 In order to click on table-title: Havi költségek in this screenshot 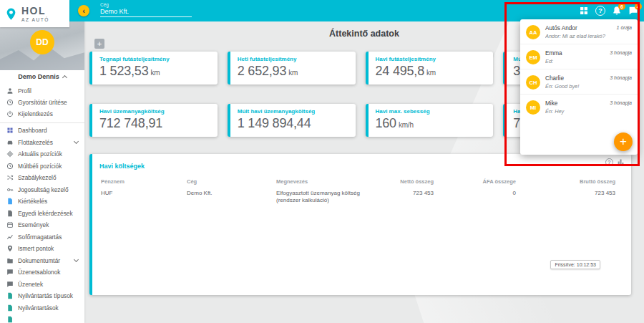, I will do `click(122, 166)`.